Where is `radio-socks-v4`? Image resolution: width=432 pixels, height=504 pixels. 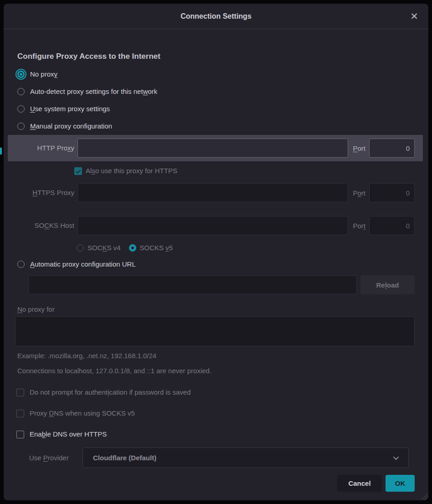 radio-socks-v4 is located at coordinates (80, 248).